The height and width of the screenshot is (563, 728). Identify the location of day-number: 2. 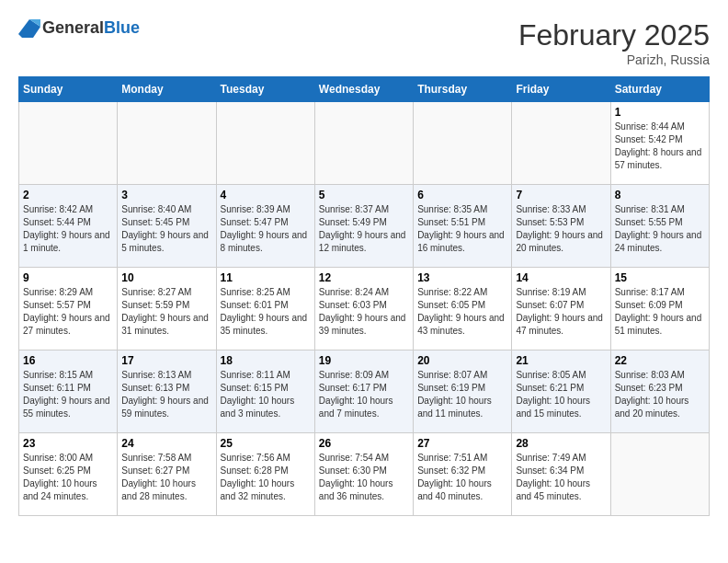
(68, 195).